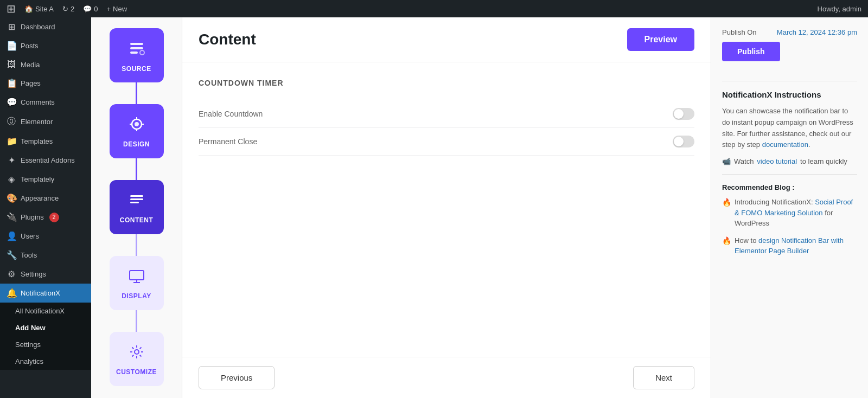 The height and width of the screenshot is (398, 868). Describe the element at coordinates (228, 142) in the screenshot. I see `permanent-close-label: Permanent Close` at that location.